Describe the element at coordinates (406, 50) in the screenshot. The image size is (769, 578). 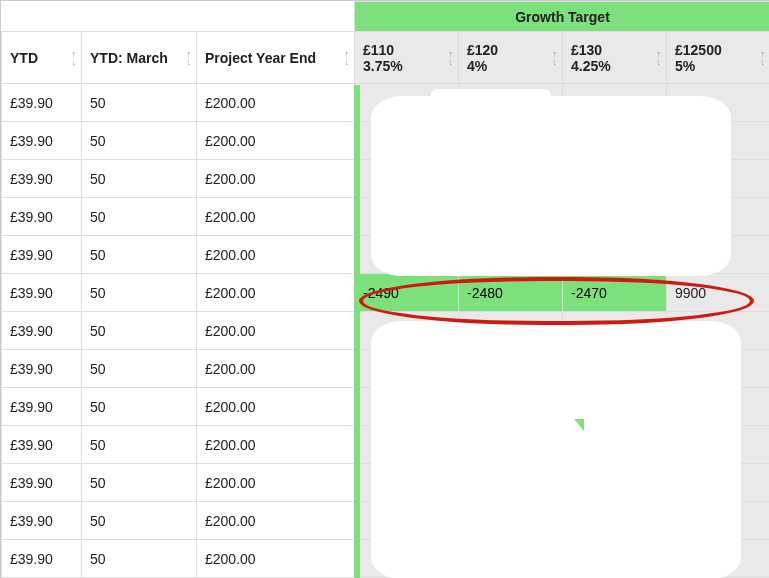
I see `gt-amount: £110` at that location.